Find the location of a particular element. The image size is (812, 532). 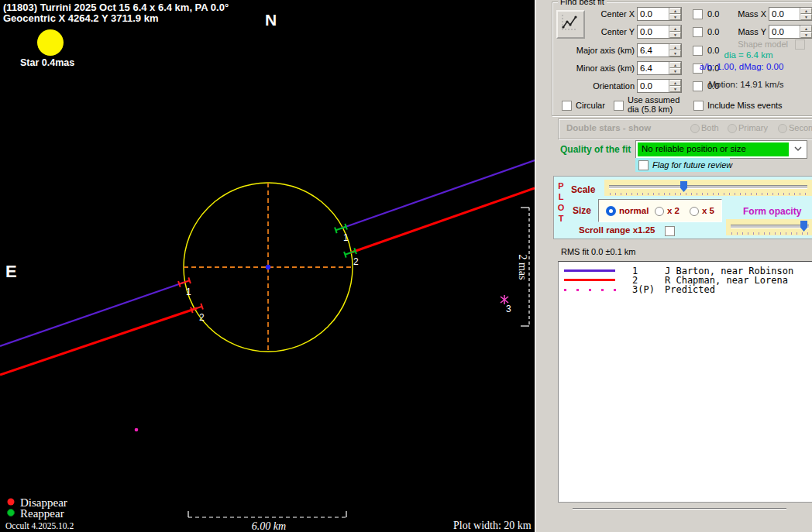

compass-north-label: N is located at coordinates (271, 20).